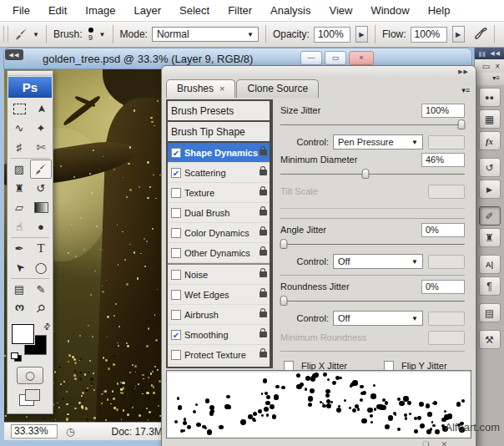 The height and width of the screenshot is (446, 504). What do you see at coordinates (490, 140) in the screenshot?
I see `styles-panel-icon: fx` at bounding box center [490, 140].